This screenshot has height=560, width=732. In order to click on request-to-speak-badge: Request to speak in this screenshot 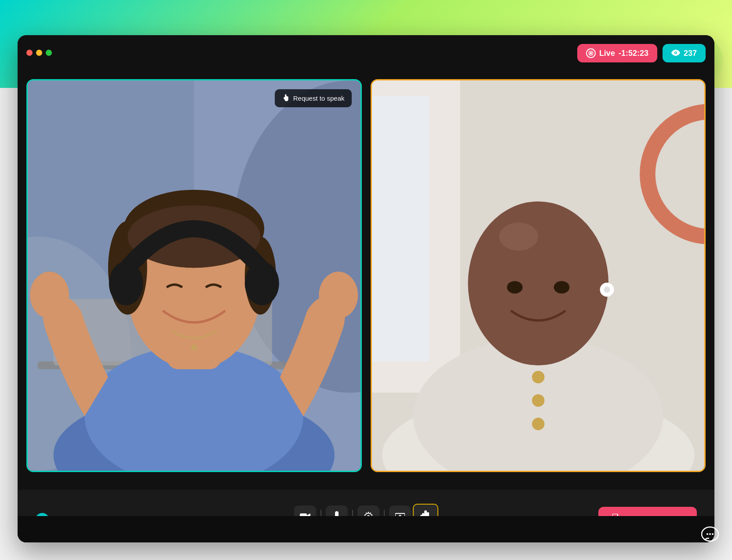, I will do `click(313, 98)`.